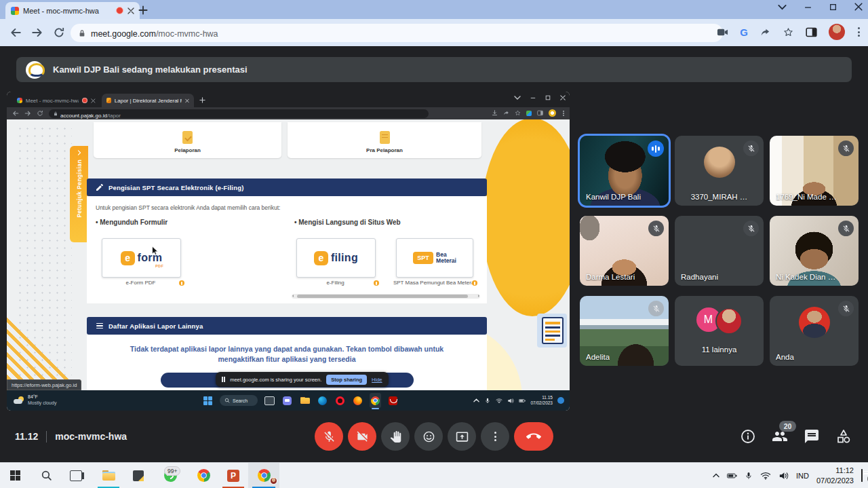 The image size is (868, 488). Describe the element at coordinates (340, 400) in the screenshot. I see `opera-icon` at that location.